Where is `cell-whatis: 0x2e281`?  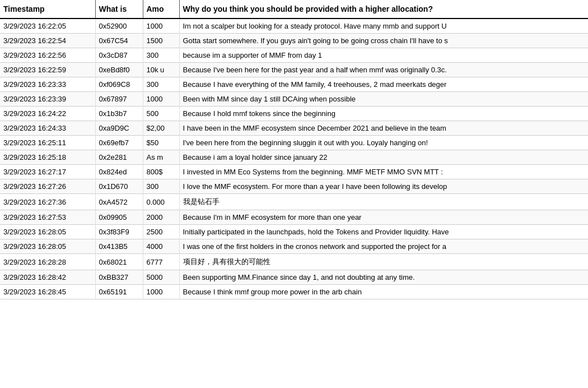
cell-whatis: 0x2e281 is located at coordinates (119, 158).